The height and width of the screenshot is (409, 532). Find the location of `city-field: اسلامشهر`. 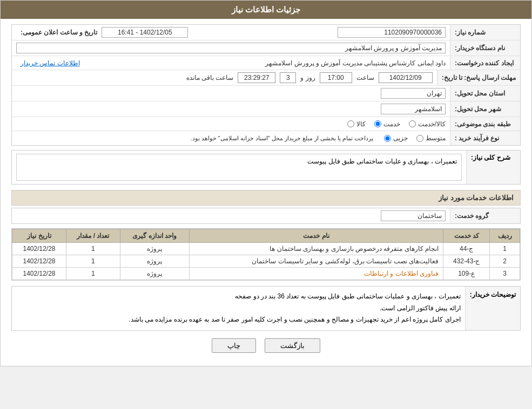

city-field: اسلامشهر is located at coordinates (413, 109).